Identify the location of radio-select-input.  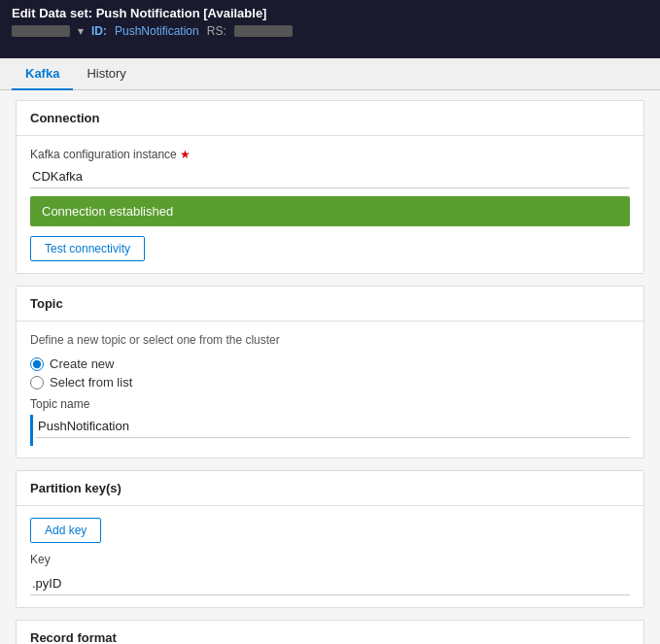
(37, 383).